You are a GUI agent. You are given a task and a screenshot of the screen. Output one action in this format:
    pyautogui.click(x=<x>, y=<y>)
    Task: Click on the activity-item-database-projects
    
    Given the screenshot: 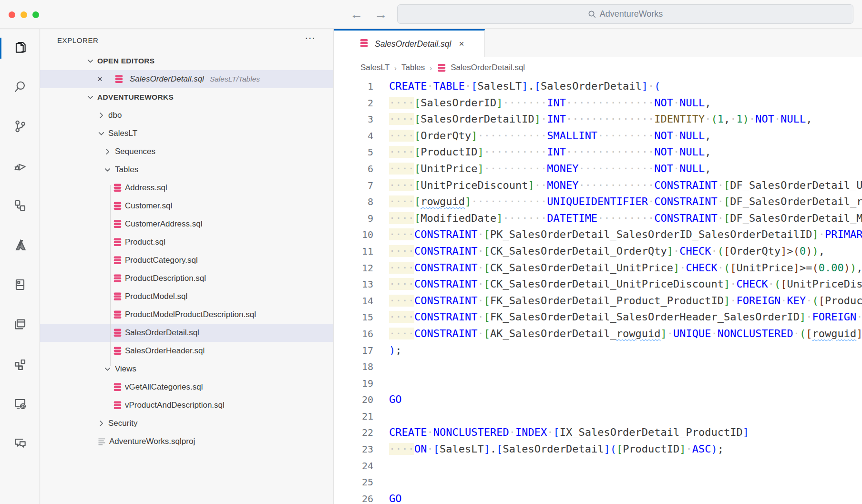 What is the action you would take?
    pyautogui.click(x=20, y=286)
    